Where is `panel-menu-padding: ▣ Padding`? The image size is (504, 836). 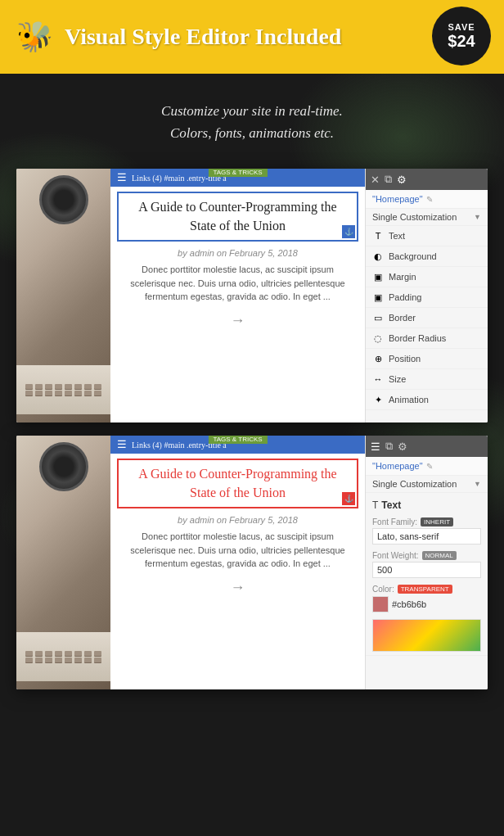 panel-menu-padding: ▣ Padding is located at coordinates (427, 298).